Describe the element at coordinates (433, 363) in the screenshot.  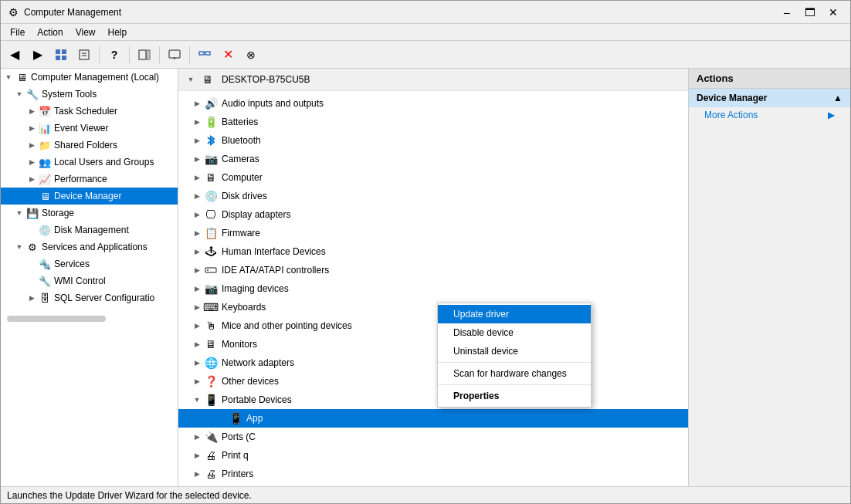
I see `device-network: ▶ 🌐 Network adapters` at that location.